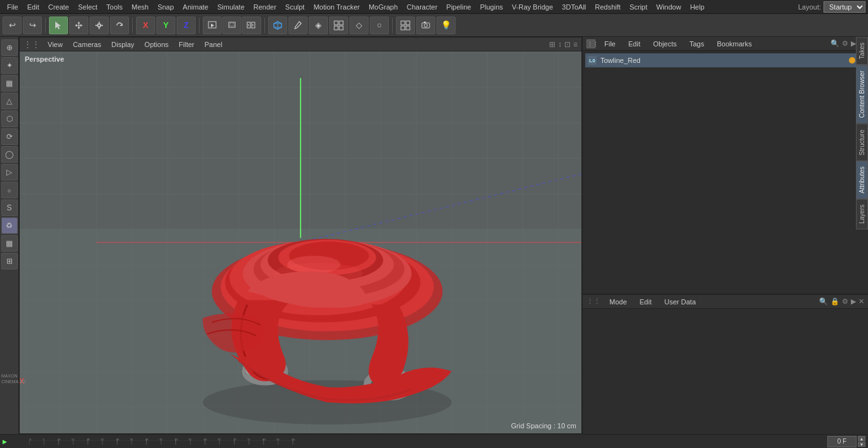 Image resolution: width=868 pixels, height=448 pixels. What do you see at coordinates (232, 25) in the screenshot?
I see `render-group` at bounding box center [232, 25].